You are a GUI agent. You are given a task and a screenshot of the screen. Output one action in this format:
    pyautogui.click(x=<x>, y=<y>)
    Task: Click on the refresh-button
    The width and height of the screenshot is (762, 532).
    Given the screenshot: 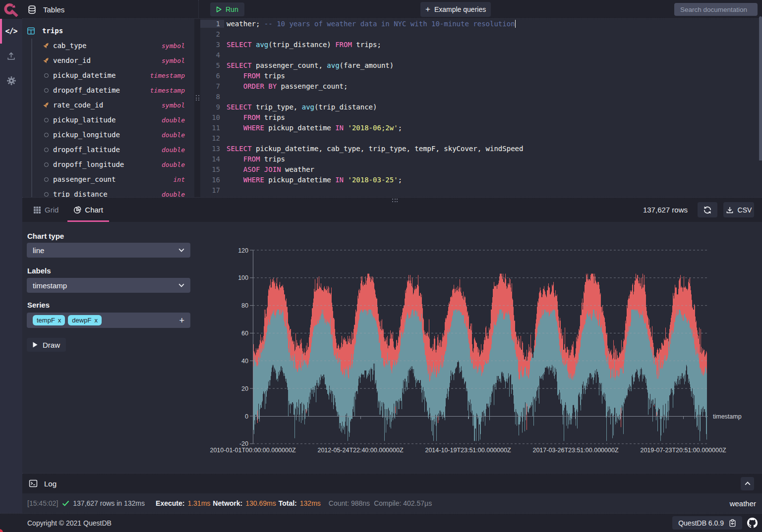 What is the action you would take?
    pyautogui.click(x=707, y=210)
    